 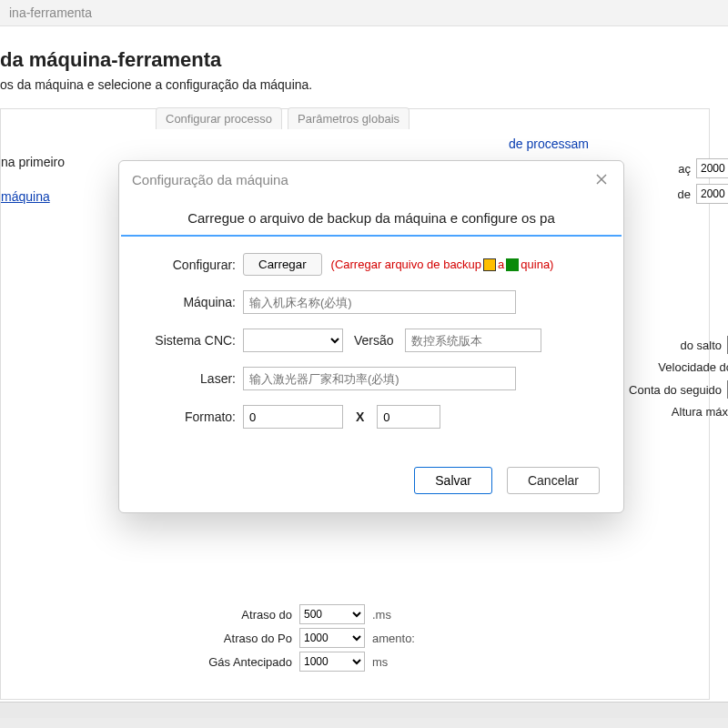 I want to click on tab-process: Configurar processo, so click(x=218, y=118).